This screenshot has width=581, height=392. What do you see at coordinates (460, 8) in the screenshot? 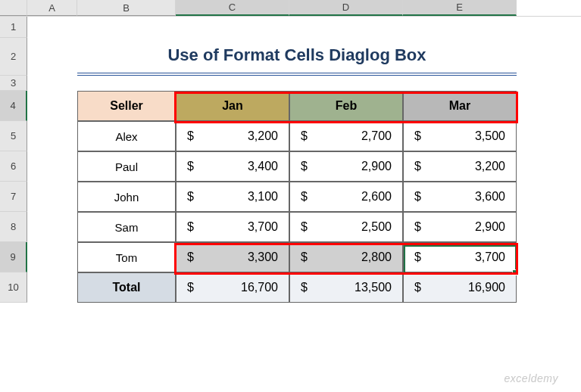
I see `col-header-E: E` at bounding box center [460, 8].